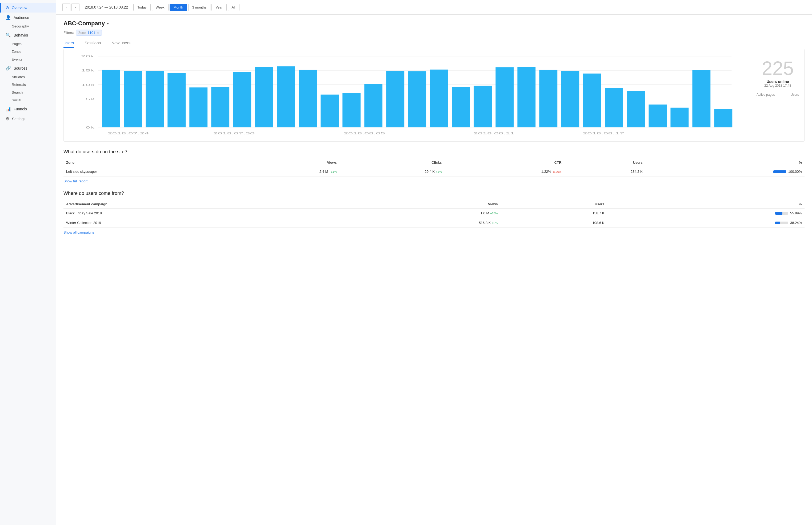  Describe the element at coordinates (28, 59) in the screenshot. I see `sidebar-item-events: Events` at that location.